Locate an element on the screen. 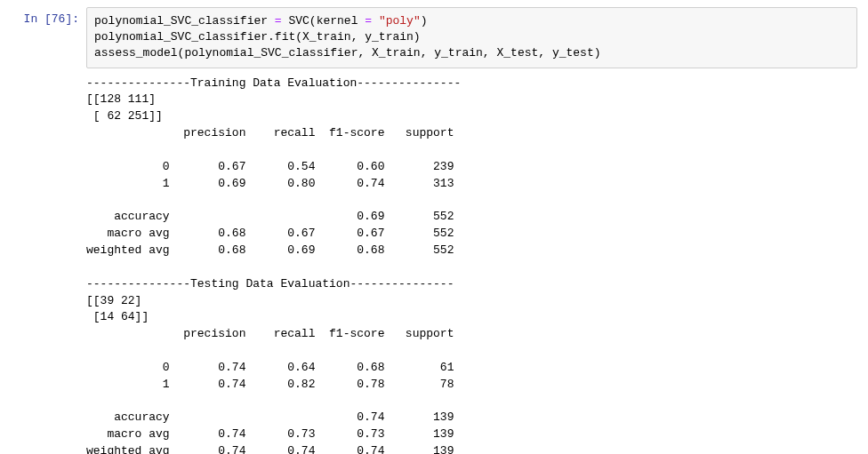 The height and width of the screenshot is (454, 868). code-line-2: polynomial_SVC_classifier.fit(X_train, y… is located at coordinates (471, 37).